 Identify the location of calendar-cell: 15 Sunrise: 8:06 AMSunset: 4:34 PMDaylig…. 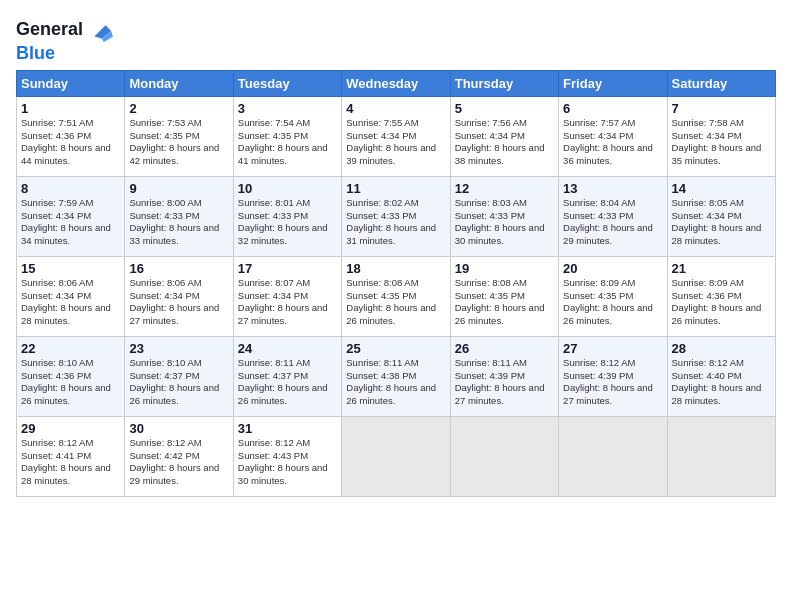
(71, 296).